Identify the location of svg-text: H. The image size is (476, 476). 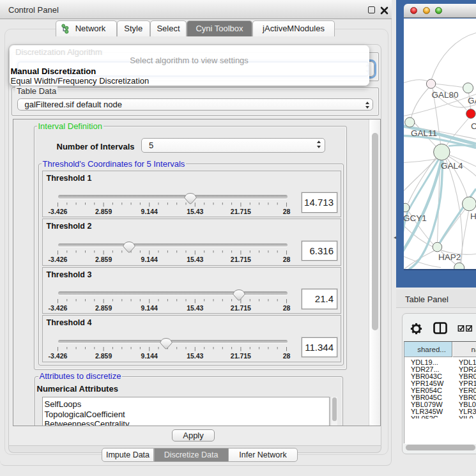
(473, 216).